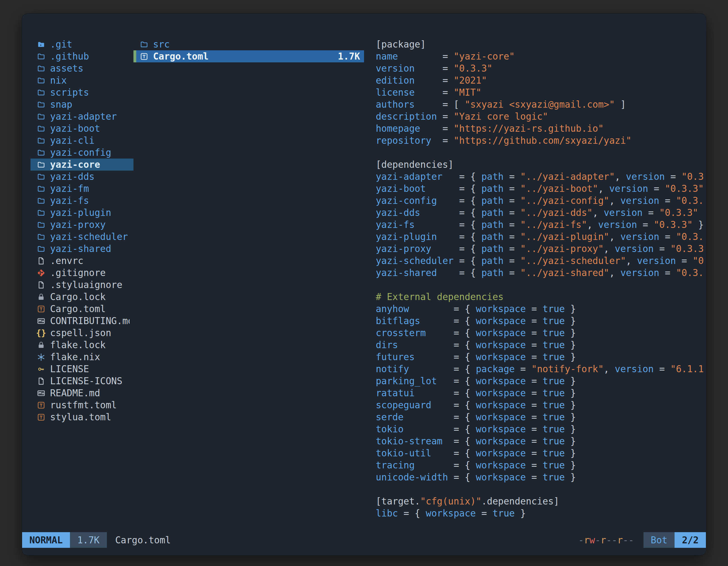 This screenshot has width=728, height=566. What do you see at coordinates (249, 50) in the screenshot?
I see `current-list: srcCargo.toml1.7K` at bounding box center [249, 50].